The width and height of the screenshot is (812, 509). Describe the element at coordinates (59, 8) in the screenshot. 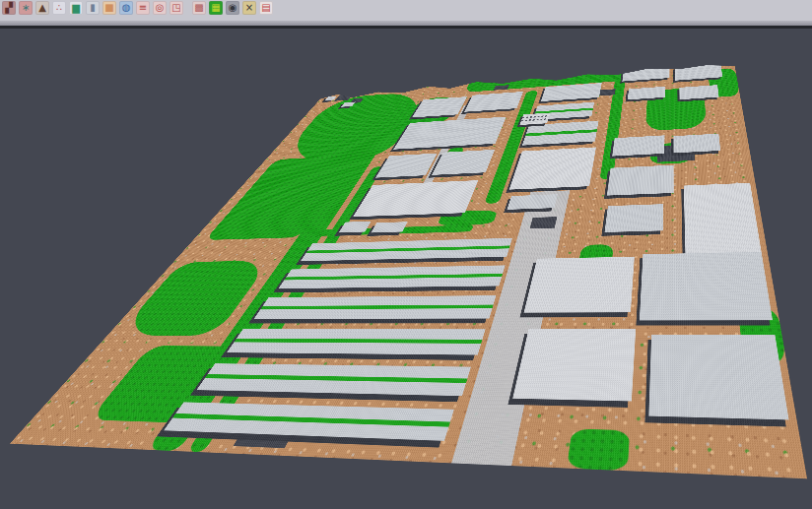

I see `sparse-points-icon: ∴` at that location.